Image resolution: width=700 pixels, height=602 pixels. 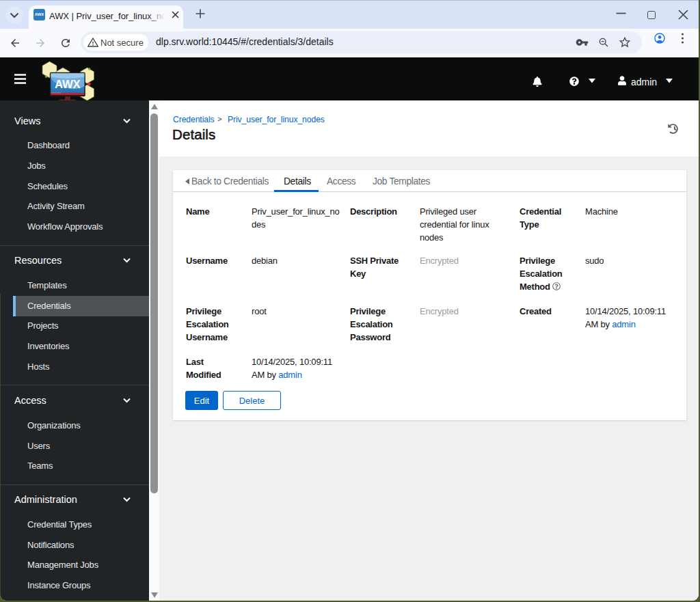 I want to click on svg-text: AWX, so click(x=68, y=85).